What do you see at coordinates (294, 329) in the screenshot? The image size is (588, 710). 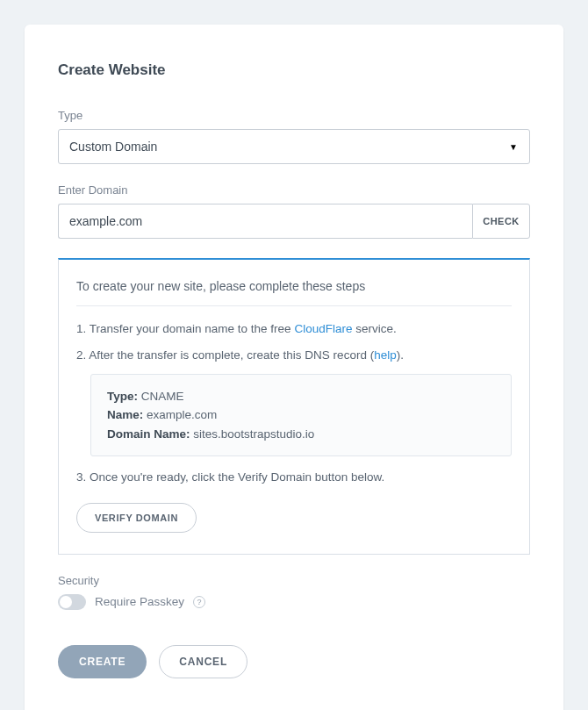 I see `step-1: 1. Transfer your domain name to the free…` at bounding box center [294, 329].